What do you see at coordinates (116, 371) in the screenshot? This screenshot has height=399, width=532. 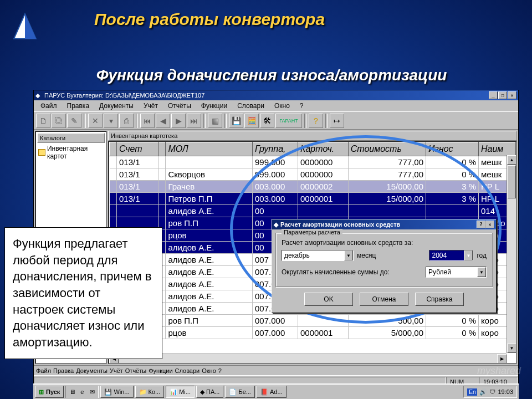 I see `inner-menu-accounting: Учёт` at bounding box center [116, 371].